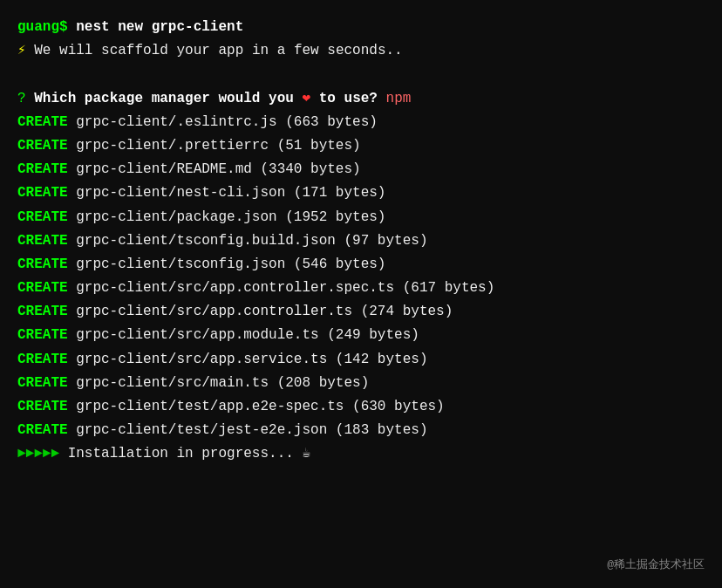  I want to click on question-mark: ?, so click(22, 99).